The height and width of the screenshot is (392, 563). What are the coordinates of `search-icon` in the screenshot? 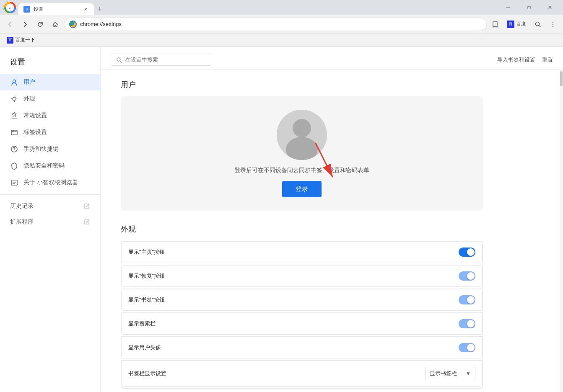 It's located at (119, 60).